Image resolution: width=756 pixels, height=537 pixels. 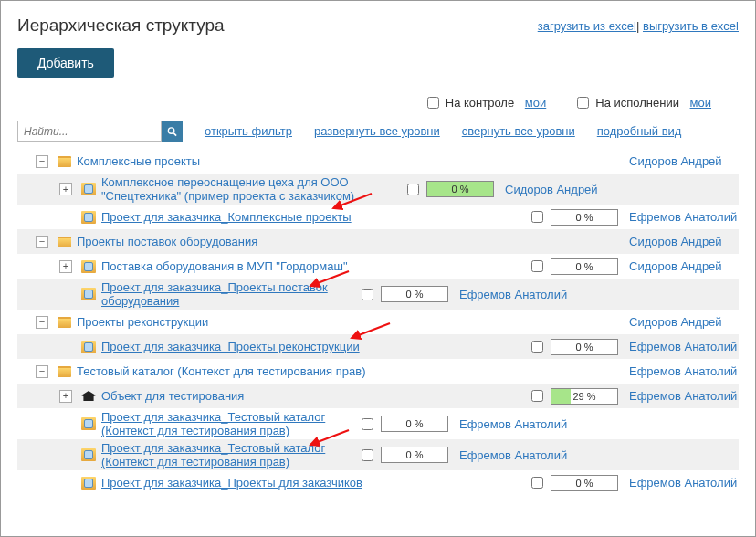 What do you see at coordinates (584, 396) in the screenshot?
I see `progress-value: 29 %` at bounding box center [584, 396].